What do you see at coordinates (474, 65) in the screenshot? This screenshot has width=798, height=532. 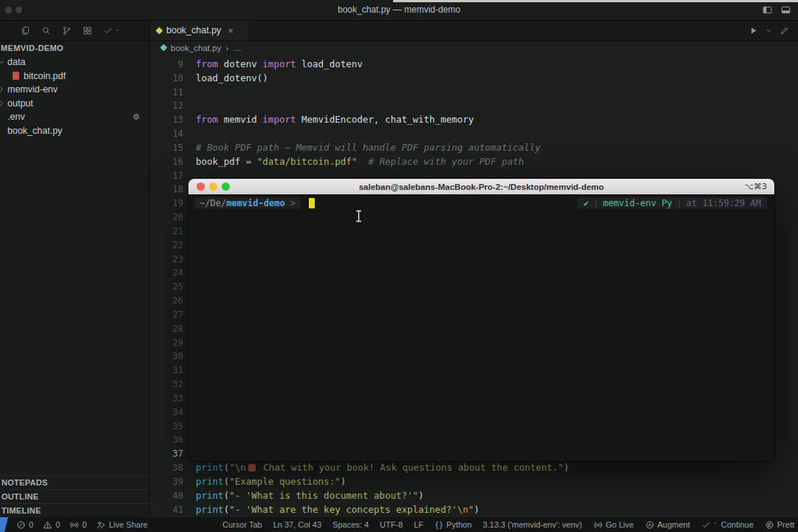 I see `code-line-9: 9from dotenv import load_dotenv` at bounding box center [474, 65].